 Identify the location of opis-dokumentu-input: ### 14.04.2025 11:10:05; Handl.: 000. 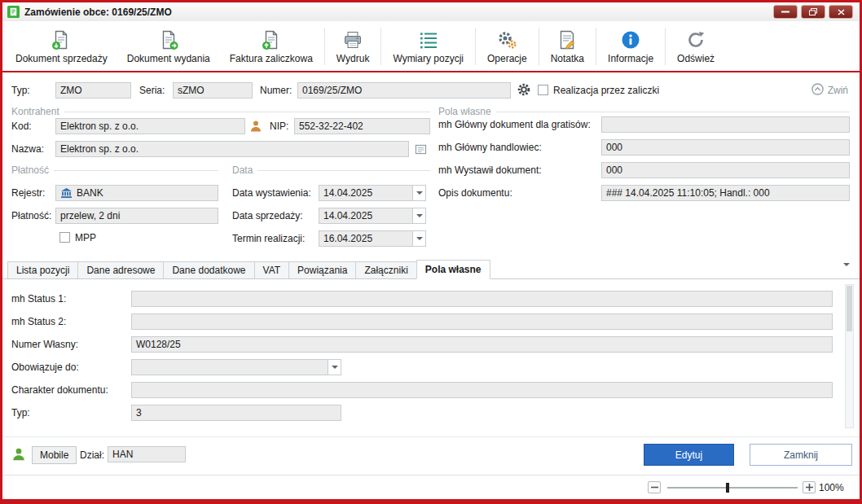
(725, 193).